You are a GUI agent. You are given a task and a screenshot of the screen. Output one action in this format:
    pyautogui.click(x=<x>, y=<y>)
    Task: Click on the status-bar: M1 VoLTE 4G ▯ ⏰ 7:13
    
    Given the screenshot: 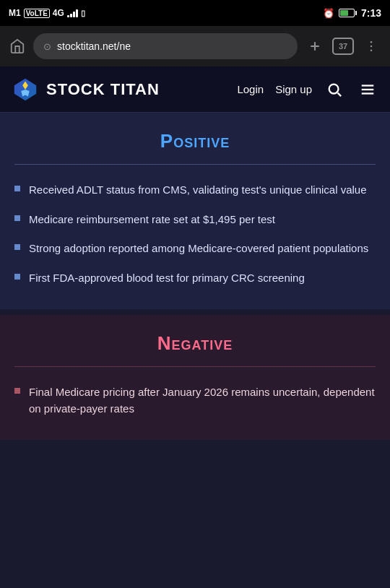 What is the action you would take?
    pyautogui.click(x=195, y=13)
    